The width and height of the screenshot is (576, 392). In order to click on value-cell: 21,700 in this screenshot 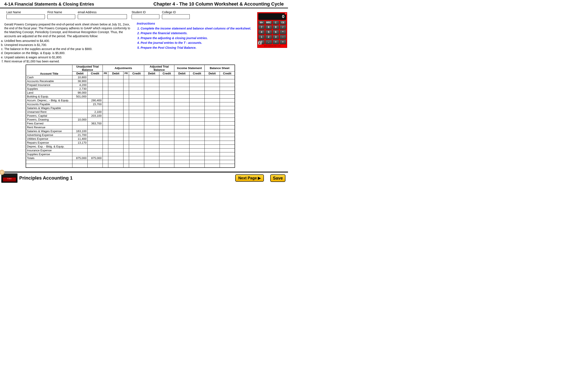, I will do `click(80, 135)`.